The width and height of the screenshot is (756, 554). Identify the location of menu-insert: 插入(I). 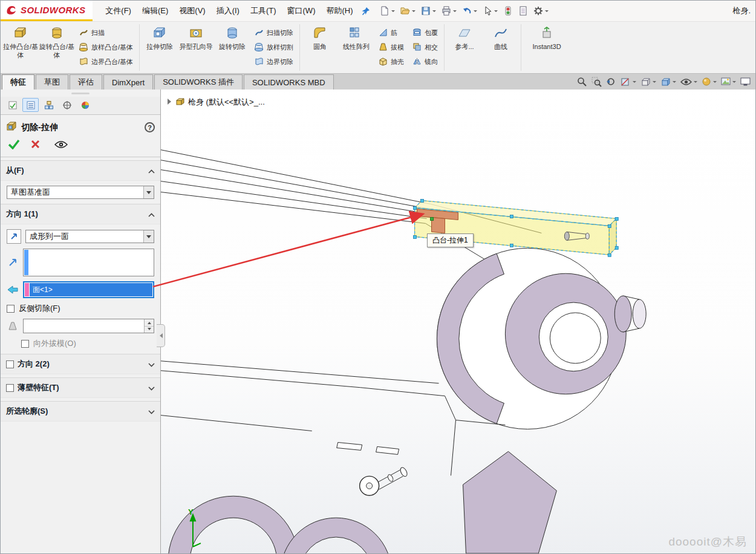
(228, 11).